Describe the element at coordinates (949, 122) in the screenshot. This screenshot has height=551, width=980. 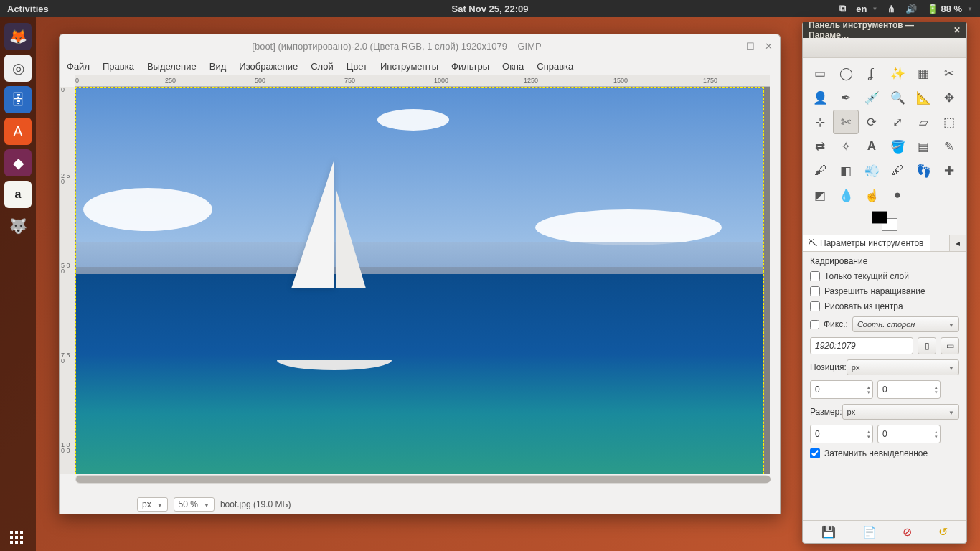
I see `tool-perspective-icon: ⬚` at that location.